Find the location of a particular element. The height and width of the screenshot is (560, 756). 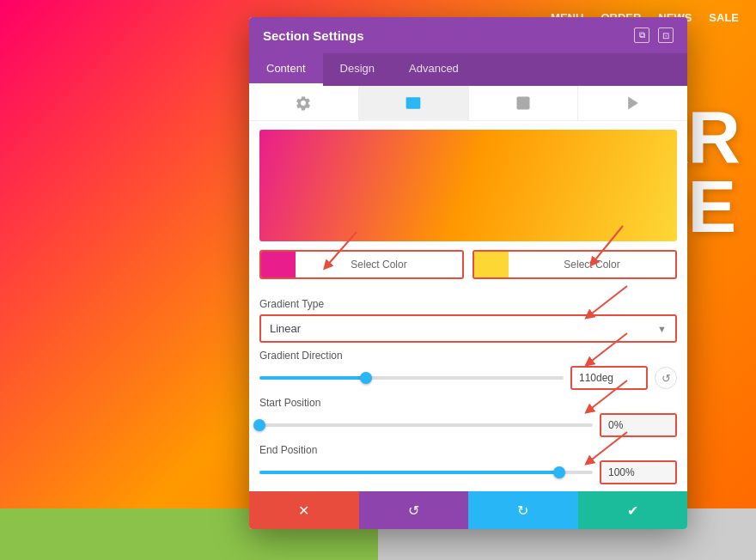

modal-header: Section Settings ⧉ ⊡ is located at coordinates (468, 35).